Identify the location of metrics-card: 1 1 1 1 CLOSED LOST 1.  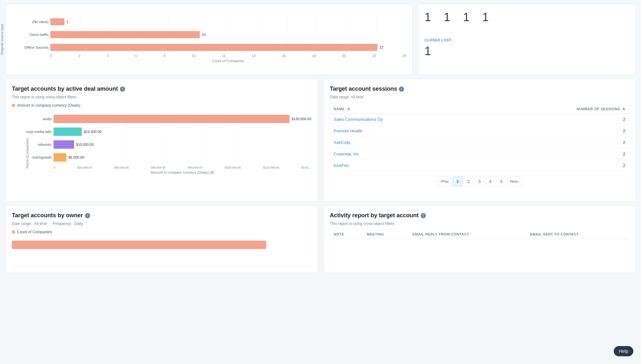
(527, 39).